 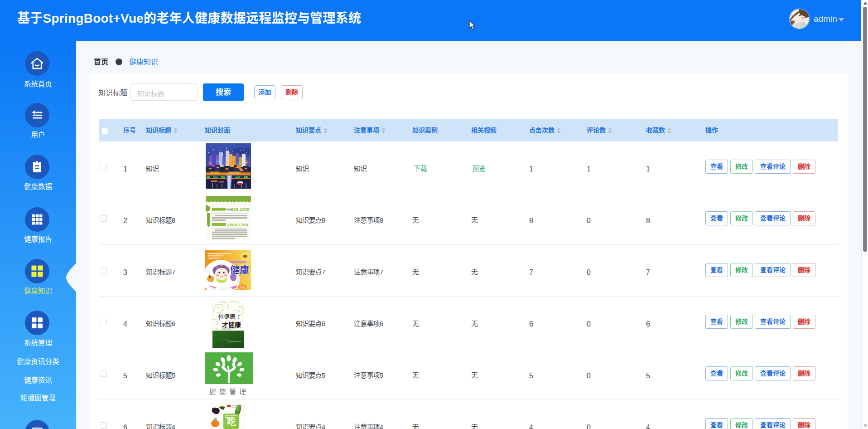 What do you see at coordinates (240, 210) in the screenshot?
I see `svg-text: 800-1000` at bounding box center [240, 210].